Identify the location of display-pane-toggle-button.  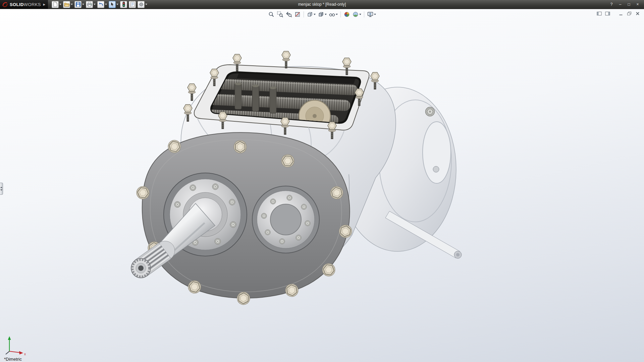
(607, 13).